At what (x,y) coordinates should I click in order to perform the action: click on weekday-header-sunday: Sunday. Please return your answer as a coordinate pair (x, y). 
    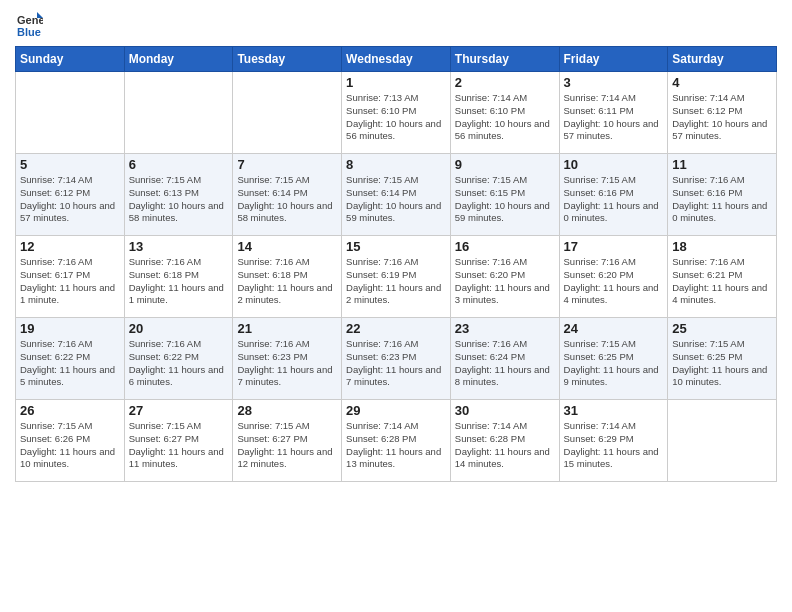
    Looking at the image, I should click on (70, 60).